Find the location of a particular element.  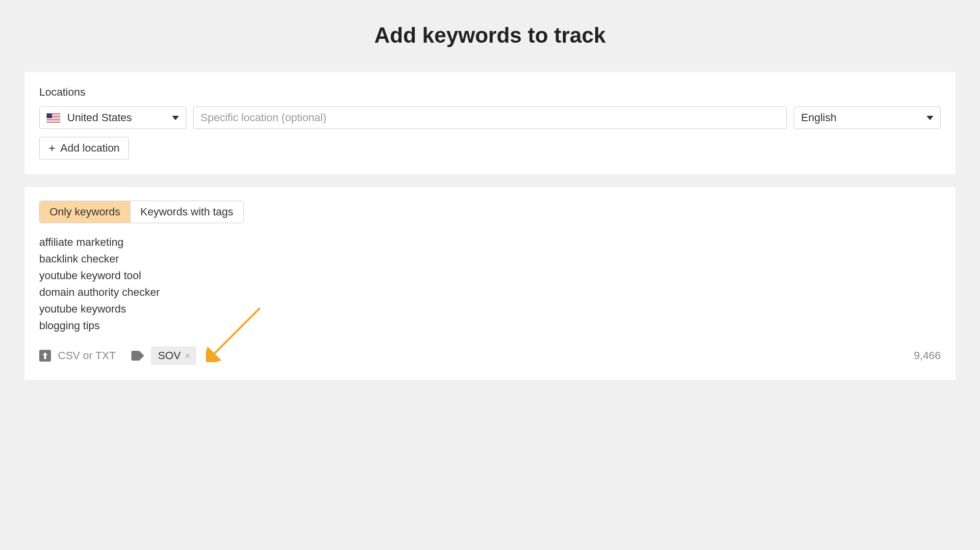

tab-keywords-with-tags: Keywords with tags is located at coordinates (186, 212).